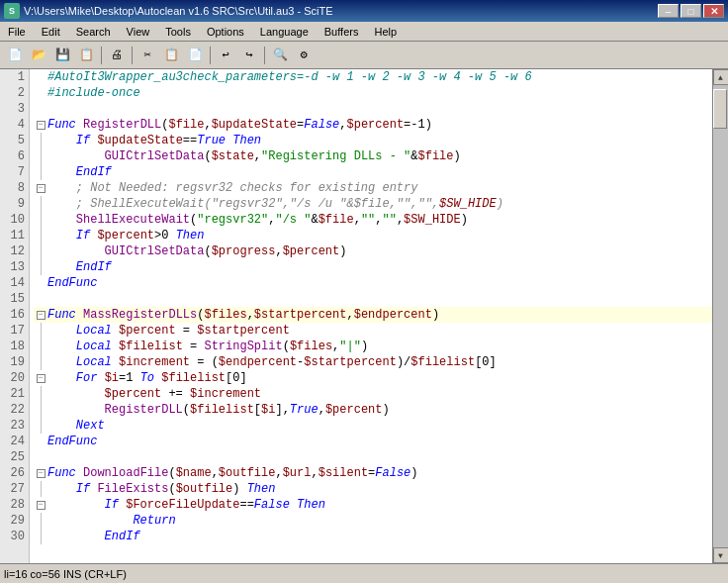 The height and width of the screenshot is (583, 728). Describe the element at coordinates (86, 55) in the screenshot. I see `save-as-button: 📋` at that location.